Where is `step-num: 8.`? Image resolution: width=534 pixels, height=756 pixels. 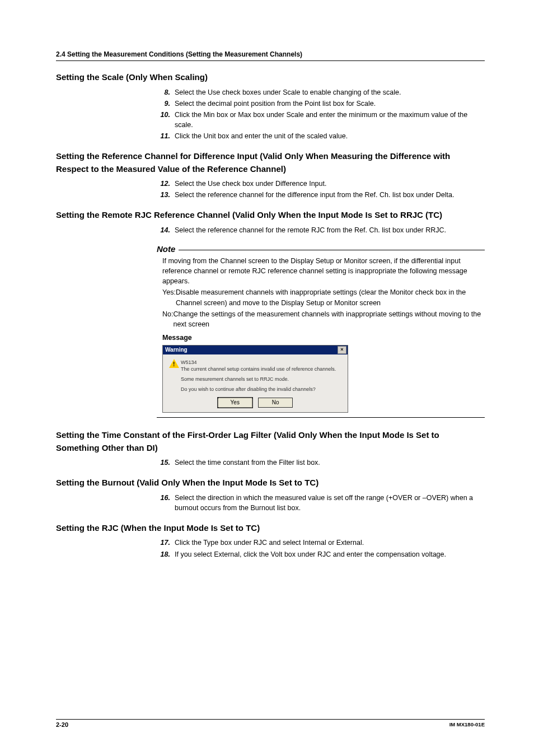
step-num: 8. is located at coordinates (166, 92).